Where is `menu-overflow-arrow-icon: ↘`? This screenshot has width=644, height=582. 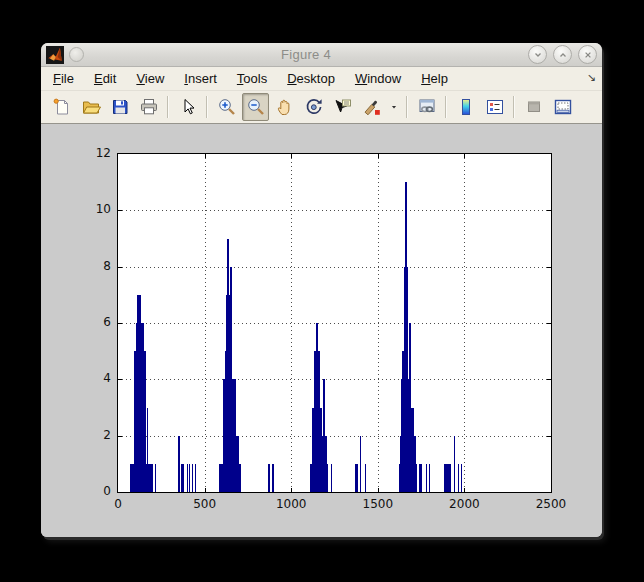
menu-overflow-arrow-icon: ↘ is located at coordinates (592, 78).